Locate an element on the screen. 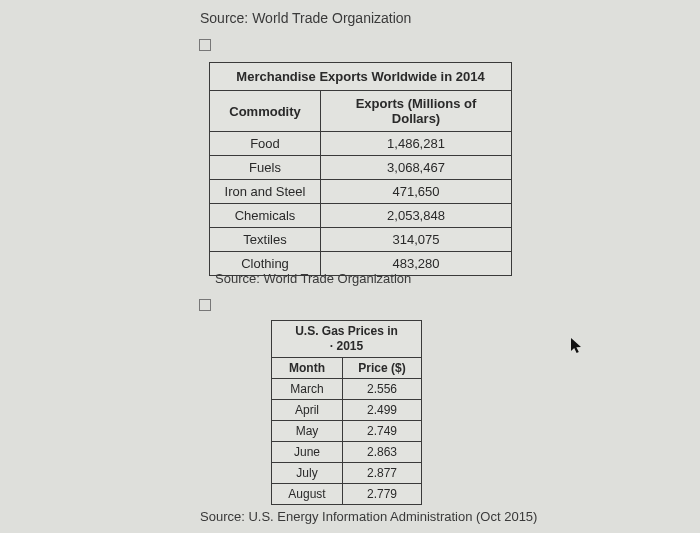 This screenshot has width=700, height=533. table-gas-prices: U.S. Gas Prices in · 2015 Month Price ($… is located at coordinates (346, 412).